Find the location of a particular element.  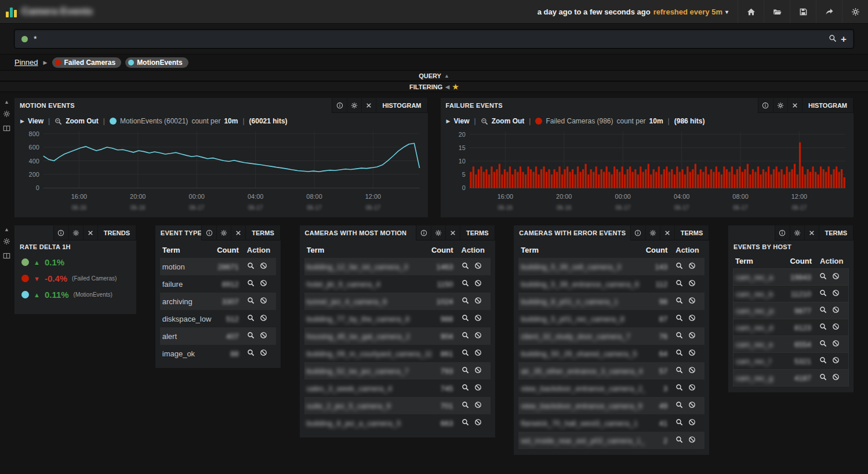

save-dashboard-button is located at coordinates (802, 12).